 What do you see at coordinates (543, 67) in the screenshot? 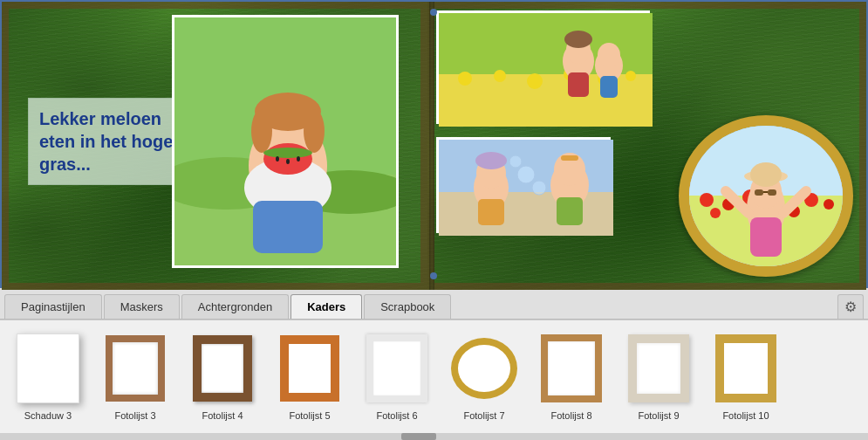
I see `photo-top-right` at bounding box center [543, 67].